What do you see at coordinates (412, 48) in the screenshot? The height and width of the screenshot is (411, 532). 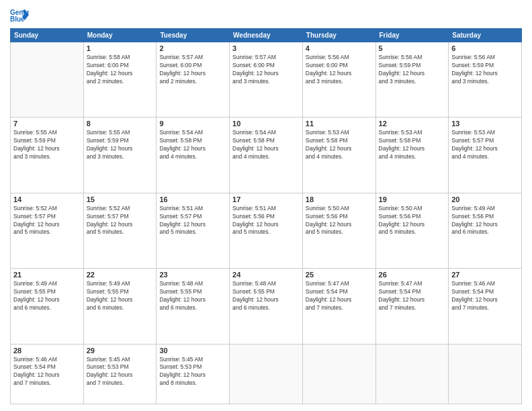 I see `day-number: 5` at bounding box center [412, 48].